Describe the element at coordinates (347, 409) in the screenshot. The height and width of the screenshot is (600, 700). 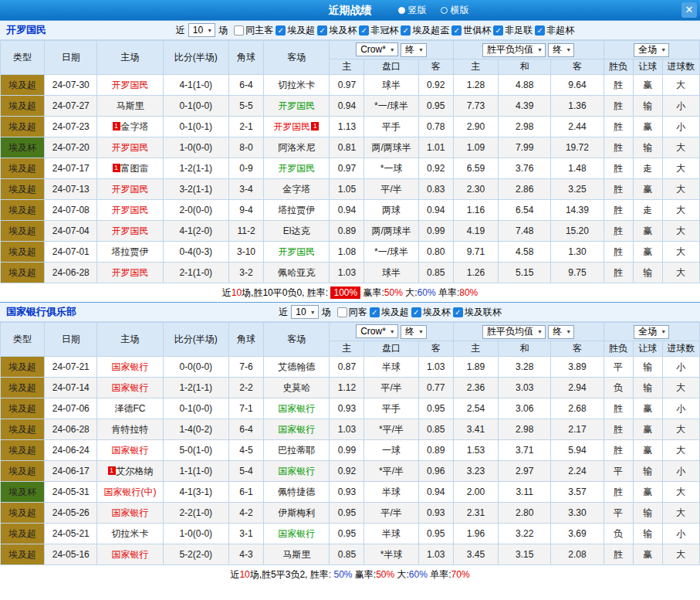
I see `asia-home-odds-cell: 0.93` at that location.